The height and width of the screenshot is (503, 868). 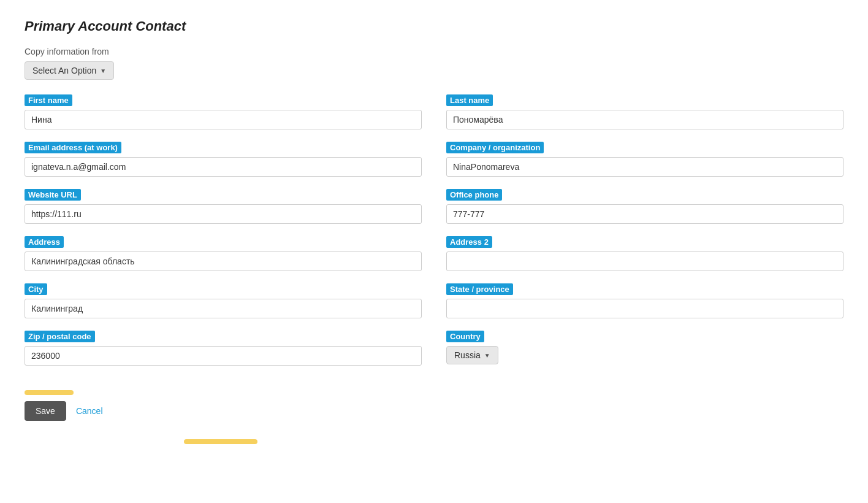 I want to click on save-button: Save, so click(x=45, y=411).